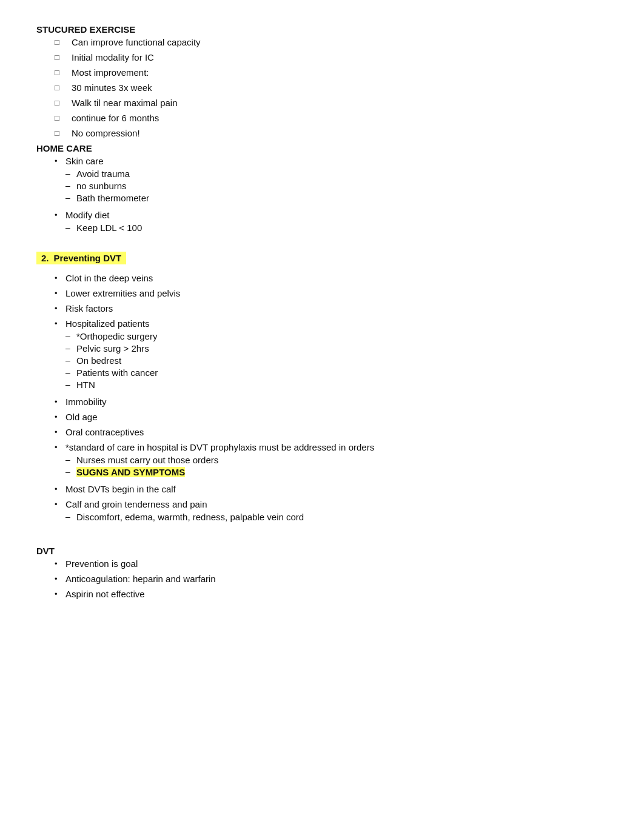 This screenshot has width=644, height=835. Describe the element at coordinates (102, 186) in the screenshot. I see `item-text: no sunburns` at that location.